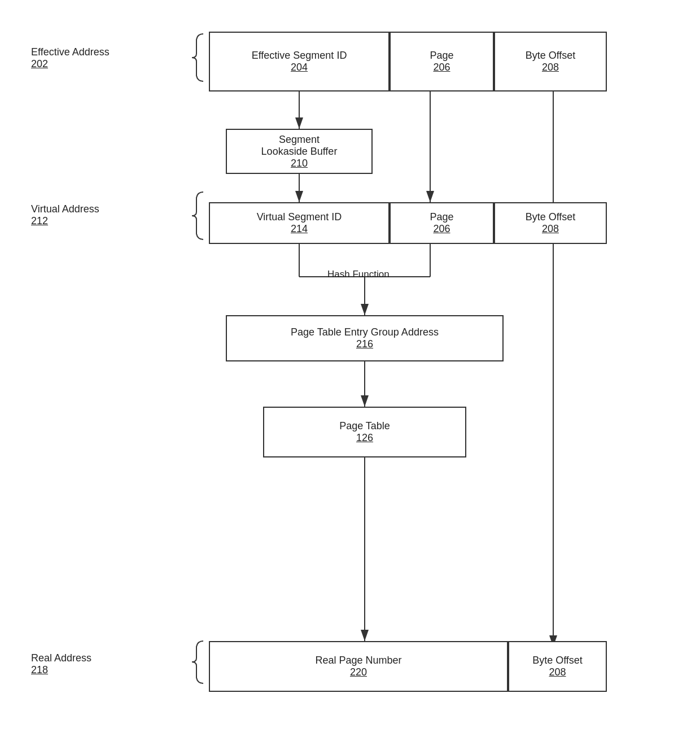 This screenshot has width=700, height=741. What do you see at coordinates (365, 338) in the screenshot?
I see `page-table-entry-group-box: Page Table Entry Group Address 216` at bounding box center [365, 338].